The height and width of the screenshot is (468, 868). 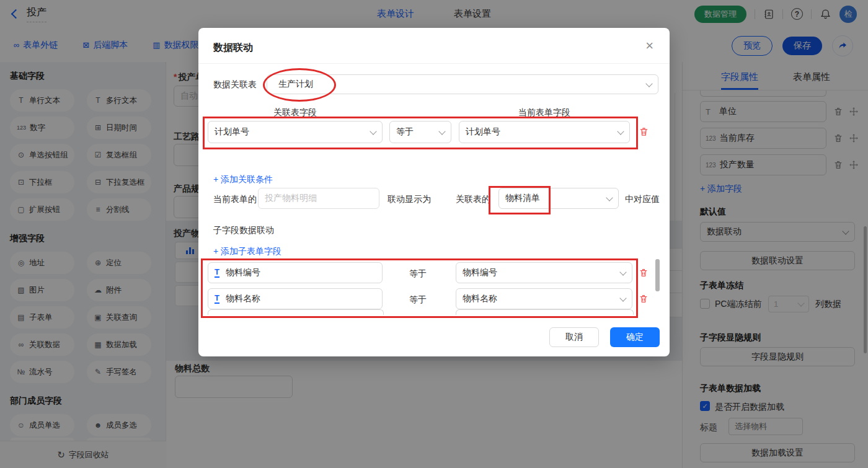 What do you see at coordinates (544, 132) in the screenshot?
I see `condition-right-select: 计划单号` at bounding box center [544, 132].